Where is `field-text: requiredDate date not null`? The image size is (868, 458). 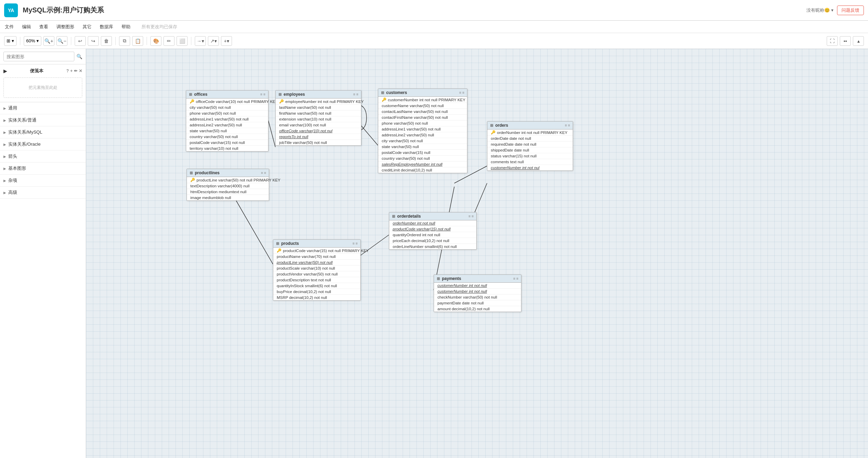
field-text: requiredDate date not null is located at coordinates (514, 144).